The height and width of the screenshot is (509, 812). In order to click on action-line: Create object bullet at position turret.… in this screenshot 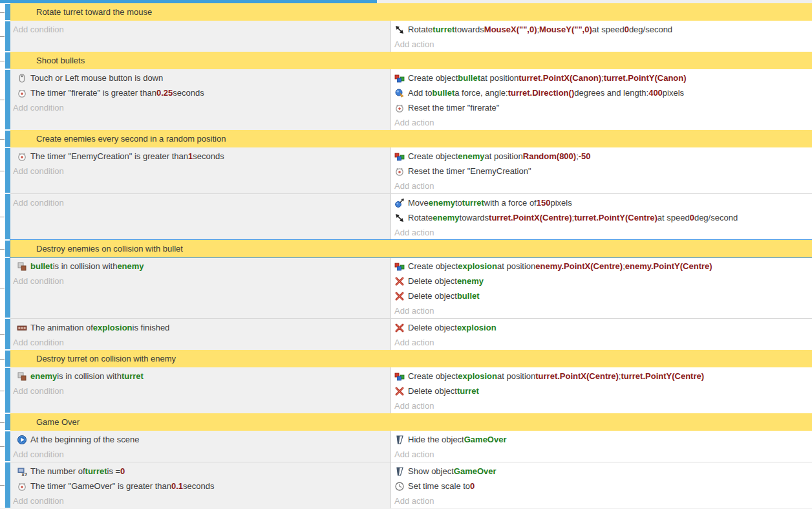, I will do `click(601, 78)`.